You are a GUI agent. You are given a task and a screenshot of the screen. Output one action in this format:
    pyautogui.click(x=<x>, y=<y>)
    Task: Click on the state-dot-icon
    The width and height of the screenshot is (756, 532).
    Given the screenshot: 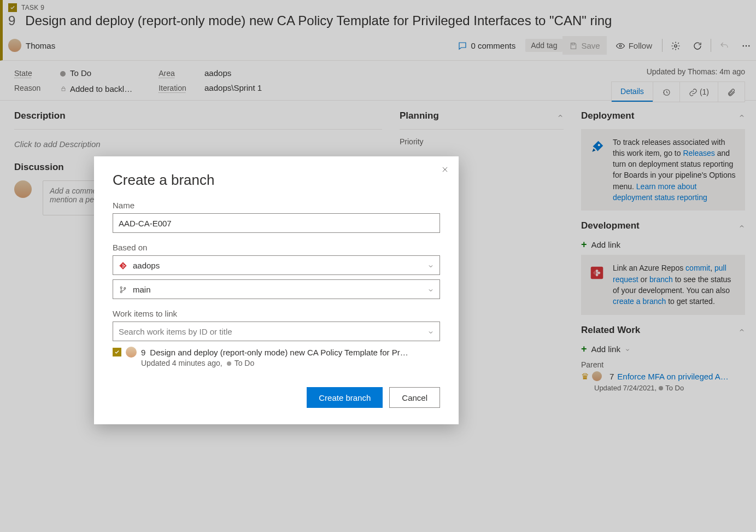 What is the action you would take?
    pyautogui.click(x=229, y=364)
    